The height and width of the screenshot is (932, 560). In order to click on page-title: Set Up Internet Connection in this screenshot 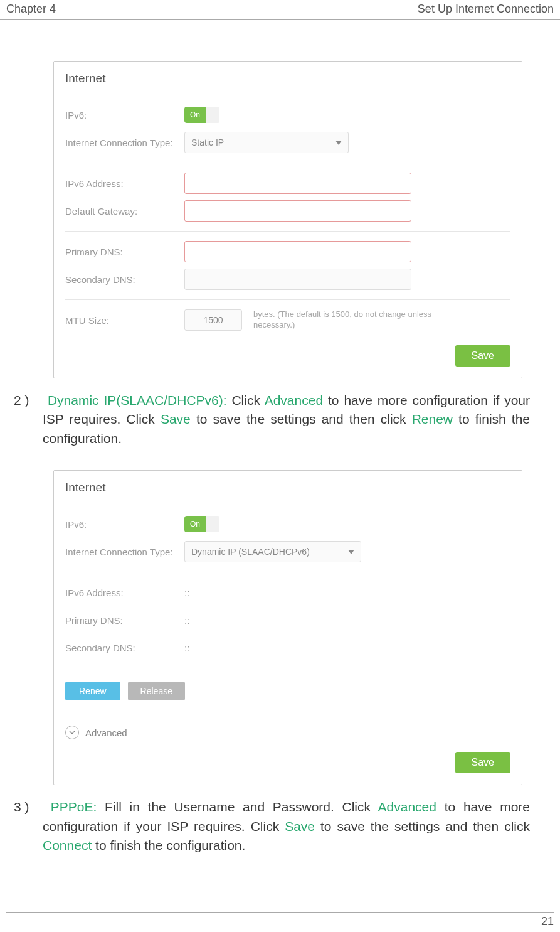, I will do `click(485, 9)`.